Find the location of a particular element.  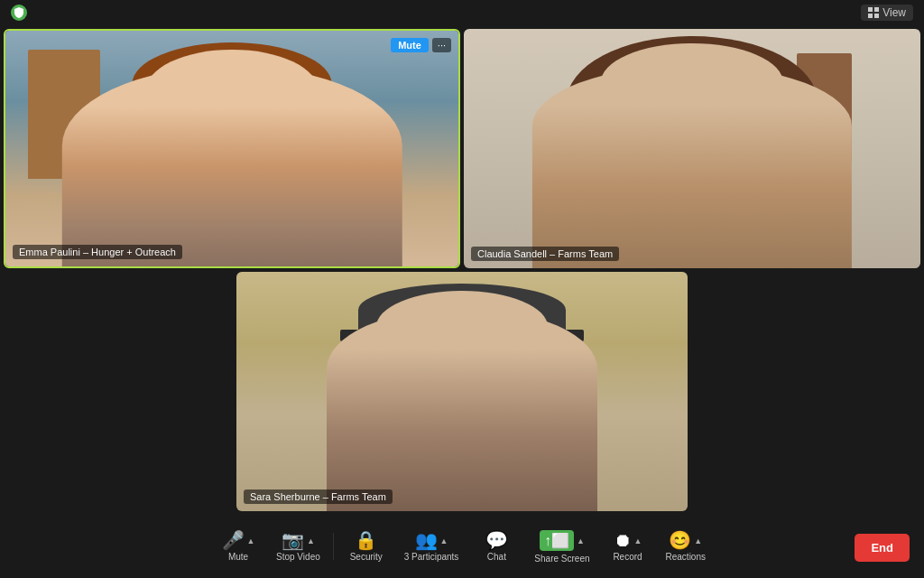

emma-body is located at coordinates (233, 166).